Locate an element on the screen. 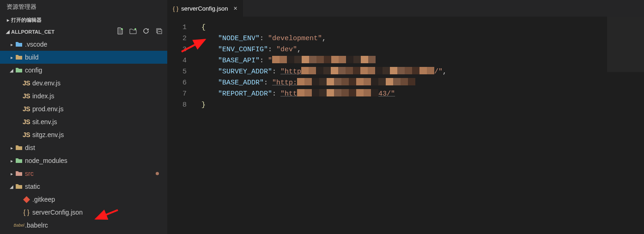 Image resolution: width=644 pixels, height=234 pixels. babel-icon: Babel is located at coordinates (19, 225).